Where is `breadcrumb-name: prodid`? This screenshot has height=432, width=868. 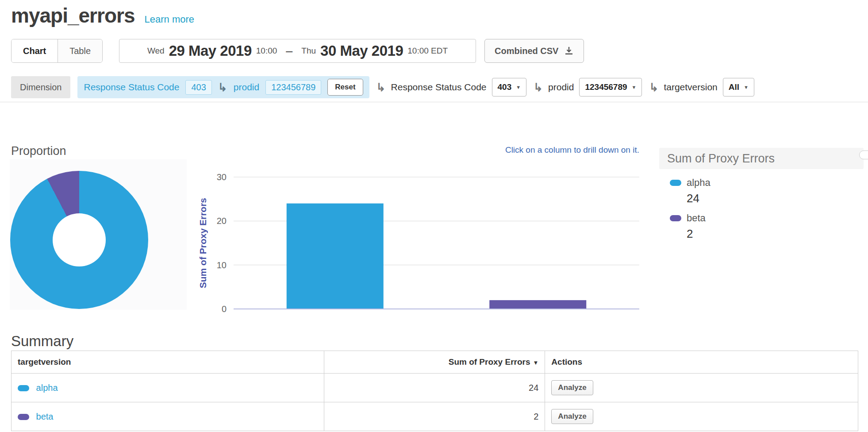
breadcrumb-name: prodid is located at coordinates (246, 87).